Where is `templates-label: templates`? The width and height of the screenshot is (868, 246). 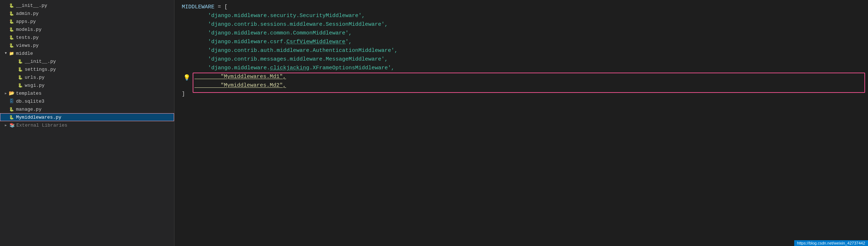
templates-label: templates is located at coordinates (29, 94).